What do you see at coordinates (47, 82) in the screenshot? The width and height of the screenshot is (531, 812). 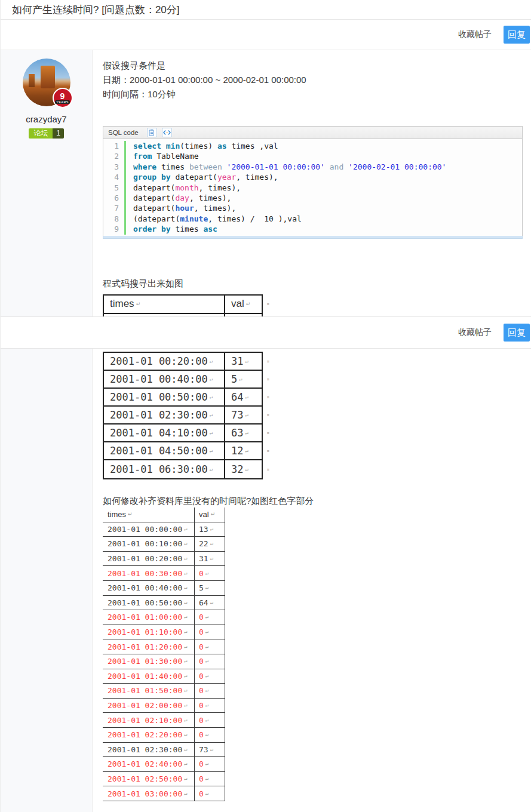 I see `user-avatar: 9 YEARS` at bounding box center [47, 82].